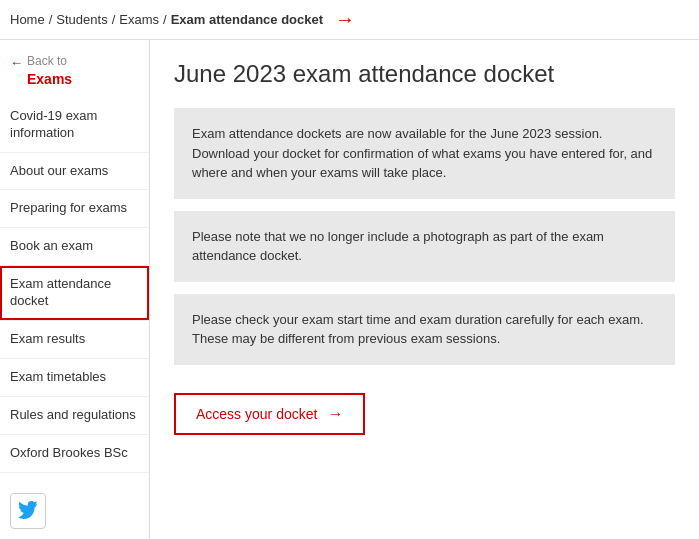 The width and height of the screenshot is (699, 539). Describe the element at coordinates (74, 286) in the screenshot. I see `sidebar-nav: Covid-19 exam information About our exam…` at that location.